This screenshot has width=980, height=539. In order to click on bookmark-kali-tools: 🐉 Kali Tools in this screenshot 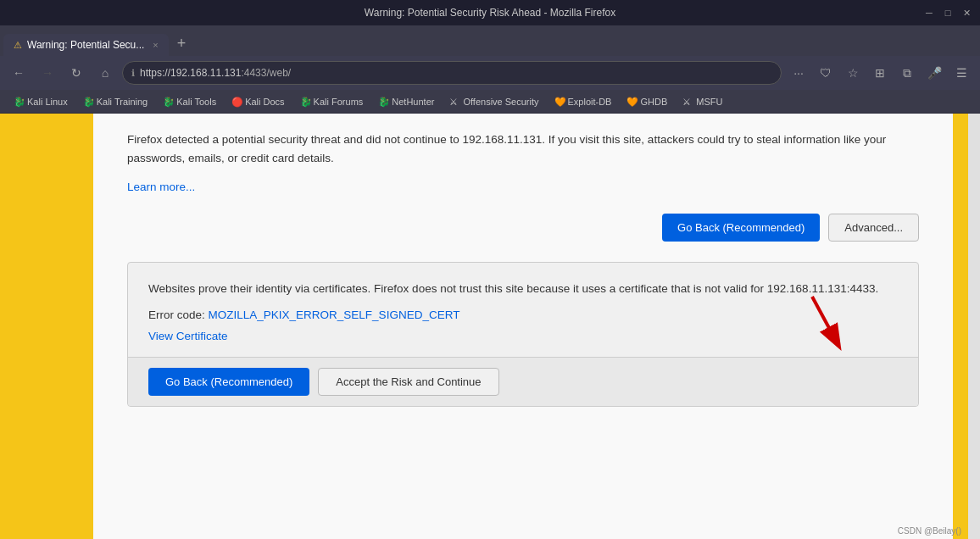, I will do `click(190, 102)`.